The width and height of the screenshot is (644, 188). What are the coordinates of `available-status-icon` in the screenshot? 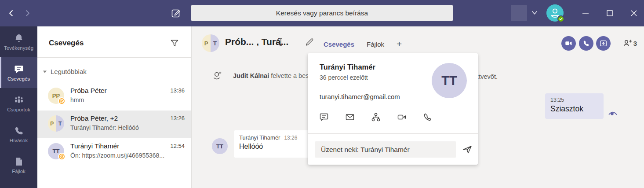 It's located at (561, 19).